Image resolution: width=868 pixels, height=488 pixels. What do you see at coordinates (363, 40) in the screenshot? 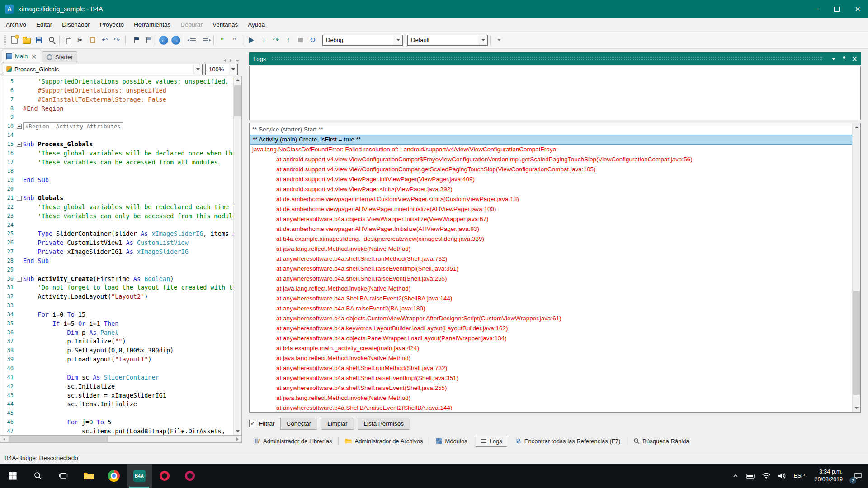
I see `build-mode-dropdown: Debug` at bounding box center [363, 40].